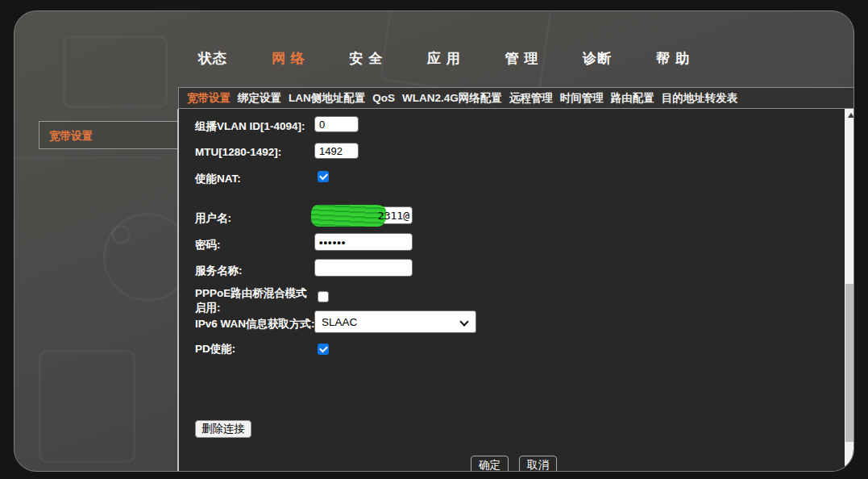 Image resolution: width=868 pixels, height=479 pixels. I want to click on pd-enable-label: PD使能:, so click(215, 349).